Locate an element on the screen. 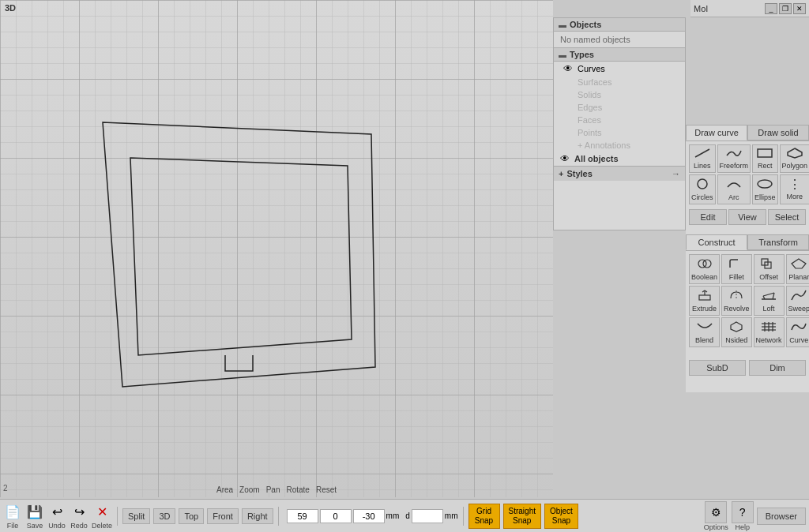 Image resolution: width=809 pixels, height=532 pixels. tab-transform: Transform is located at coordinates (778, 242).